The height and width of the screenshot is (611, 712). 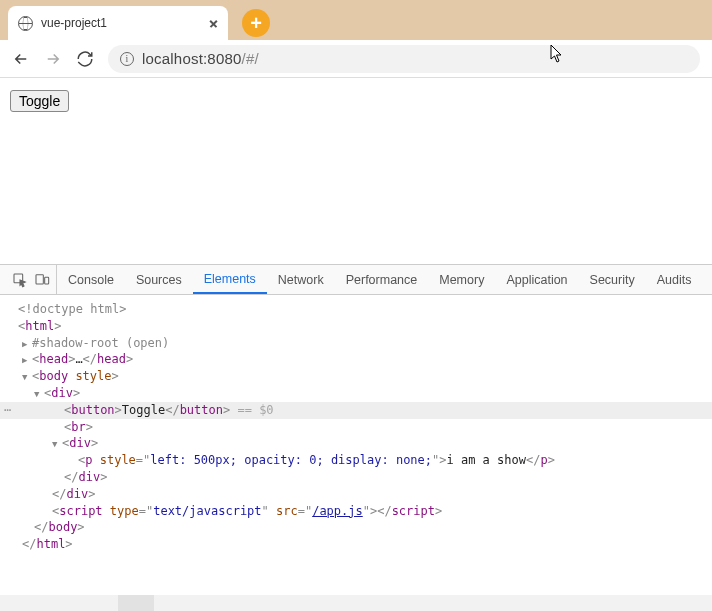 What do you see at coordinates (536, 280) in the screenshot?
I see `devtools-tab-application: Application` at bounding box center [536, 280].